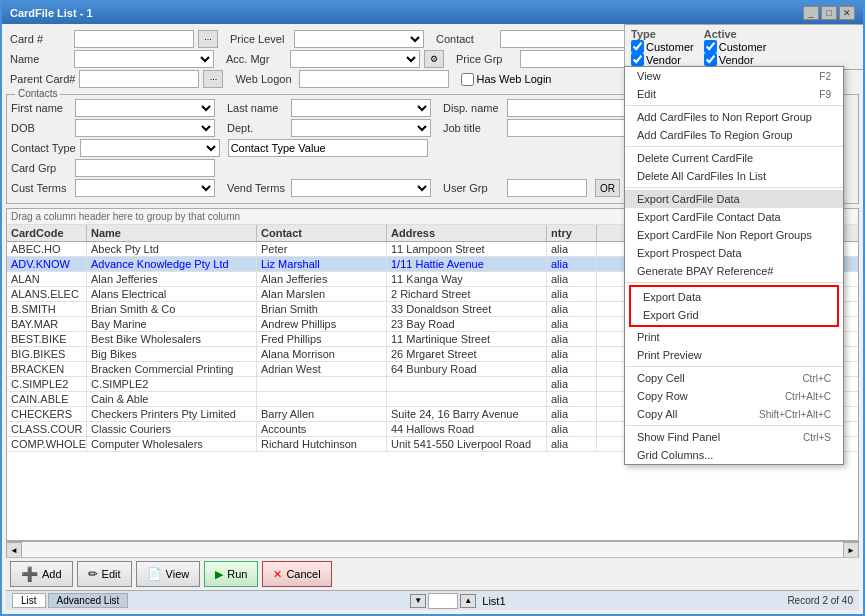  I want to click on close-button: ✕, so click(847, 13).